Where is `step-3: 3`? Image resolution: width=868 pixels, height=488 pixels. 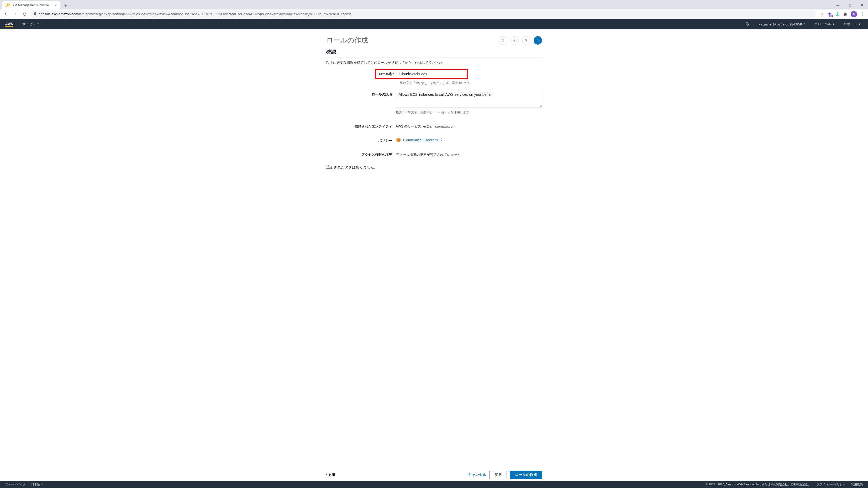 step-3: 3 is located at coordinates (526, 40).